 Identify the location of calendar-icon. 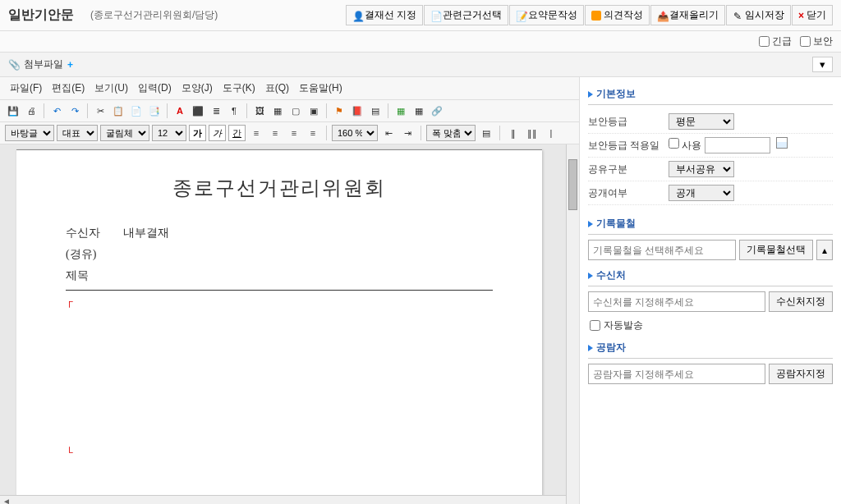
(782, 143).